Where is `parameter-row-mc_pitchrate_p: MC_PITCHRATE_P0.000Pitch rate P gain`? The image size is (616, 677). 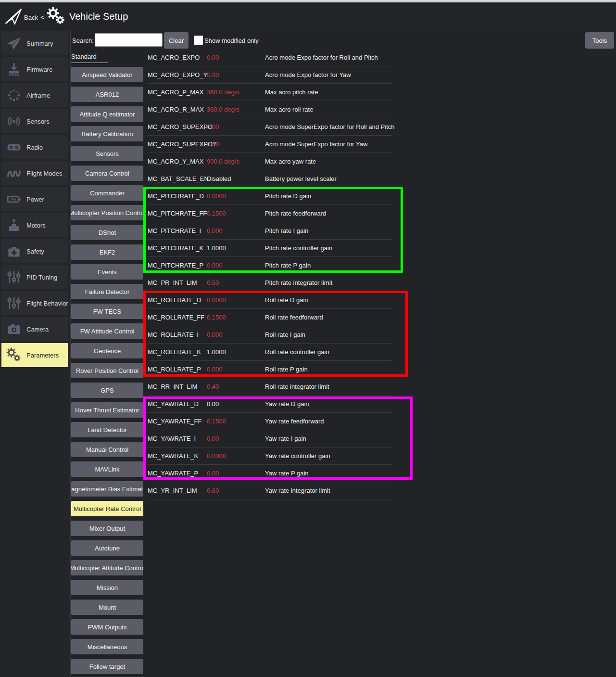 parameter-row-mc_pitchrate_p: MC_PITCHRATE_P0.000Pitch rate P gain is located at coordinates (316, 266).